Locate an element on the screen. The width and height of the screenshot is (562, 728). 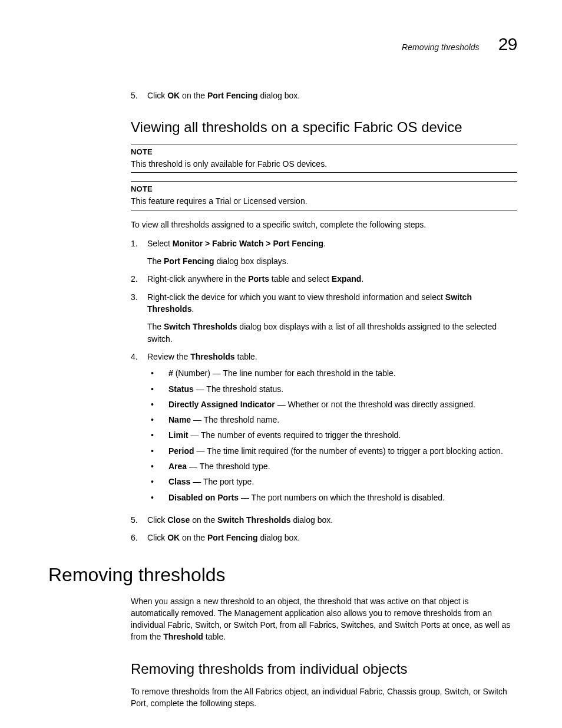
section-heading-viewing-thresholds: Viewing all thresholds on a specific Fab… is located at coordinates (324, 127).